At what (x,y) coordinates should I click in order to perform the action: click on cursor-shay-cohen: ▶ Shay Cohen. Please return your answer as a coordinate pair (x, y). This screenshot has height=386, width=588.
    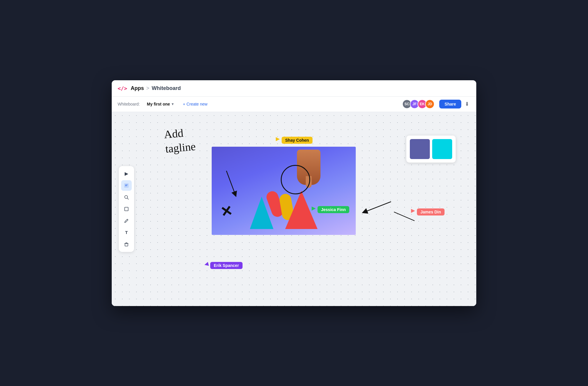
    Looking at the image, I should click on (294, 140).